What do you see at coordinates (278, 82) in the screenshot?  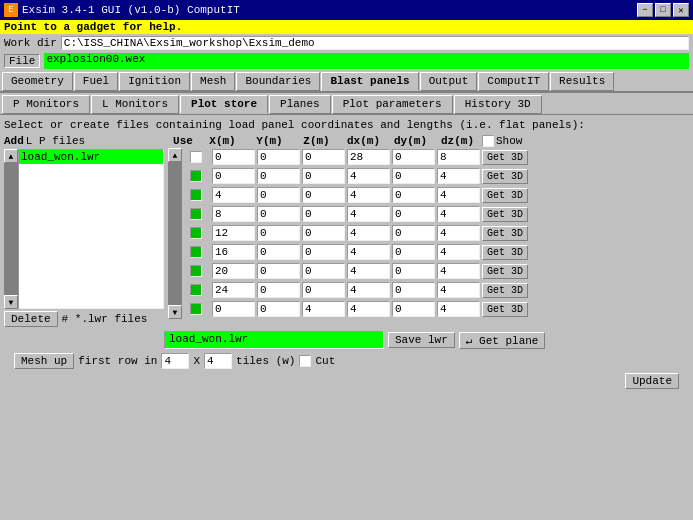 I see `tab-boundaries: Boundaries` at bounding box center [278, 82].